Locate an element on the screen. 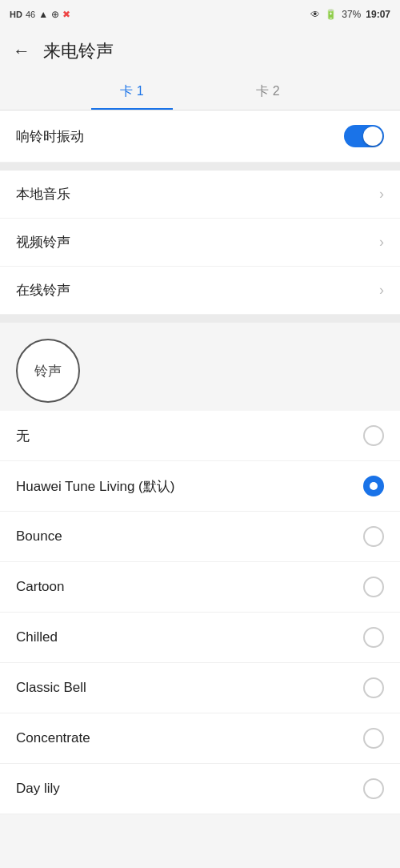 This screenshot has height=868, width=400. online-ringtone-label: 在线铃声 is located at coordinates (43, 290).